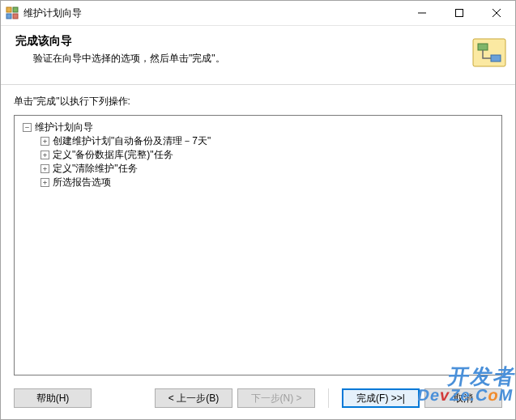 Image resolution: width=516 pixels, height=420 pixels. What do you see at coordinates (329, 398) in the screenshot?
I see `button-separator` at bounding box center [329, 398].